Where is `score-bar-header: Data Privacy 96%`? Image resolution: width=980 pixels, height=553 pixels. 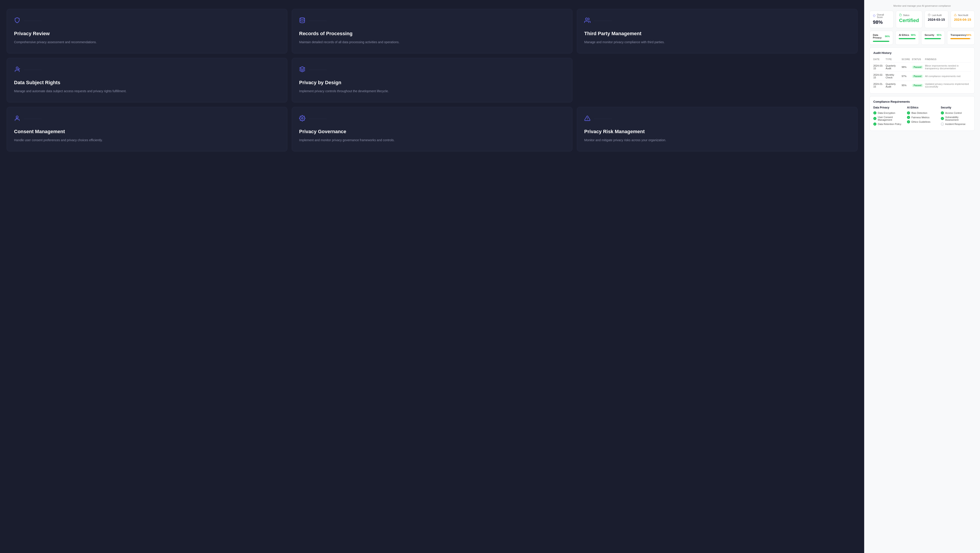 score-bar-header: Data Privacy 96% is located at coordinates (881, 36).